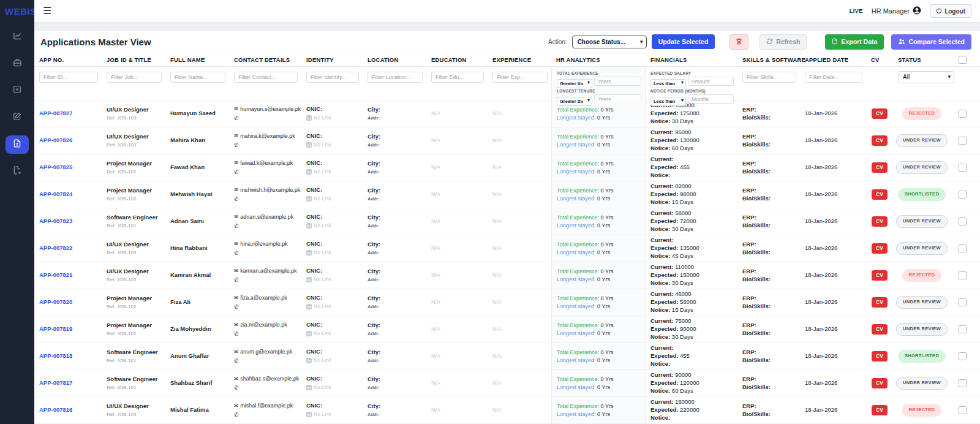 This screenshot has height=424, width=980. Describe the element at coordinates (833, 276) in the screenshot. I see `applied-date: 18-Jan-2026` at that location.